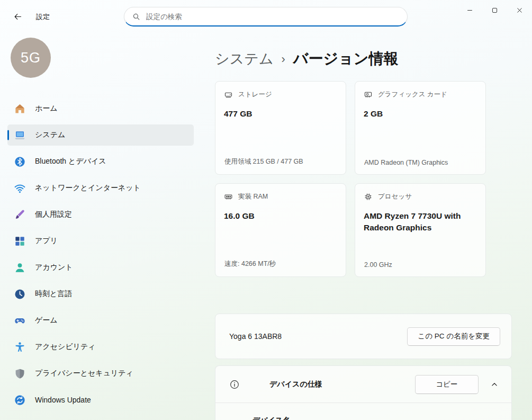  Describe the element at coordinates (229, 197) in the screenshot. I see `ram-icon` at that location.